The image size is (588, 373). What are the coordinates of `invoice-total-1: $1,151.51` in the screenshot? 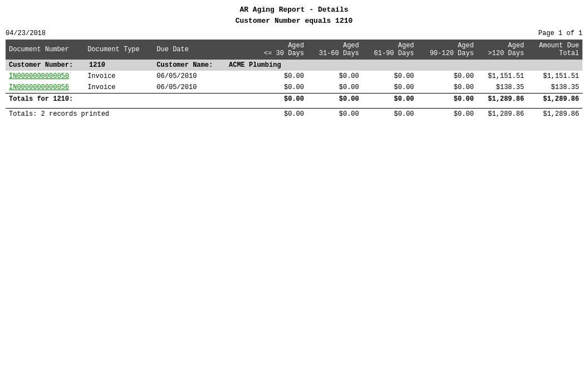 It's located at (555, 76).